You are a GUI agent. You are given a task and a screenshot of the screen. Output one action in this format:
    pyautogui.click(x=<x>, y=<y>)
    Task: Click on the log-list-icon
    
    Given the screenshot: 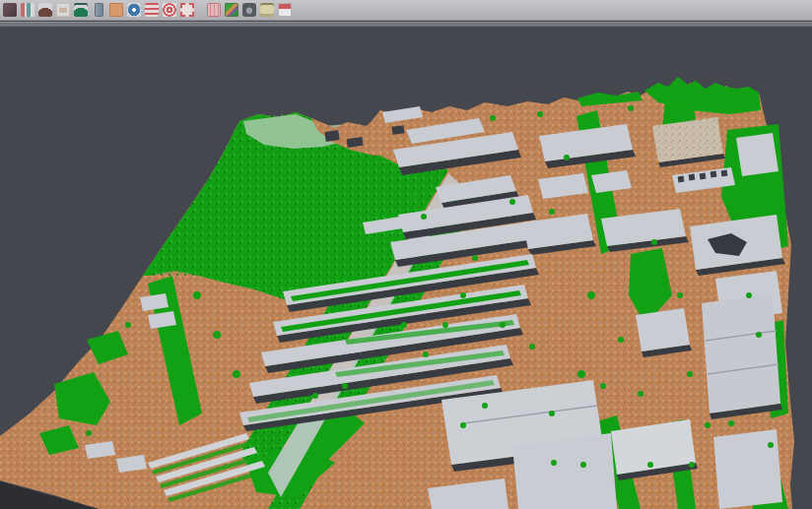 What is the action you would take?
    pyautogui.click(x=152, y=10)
    